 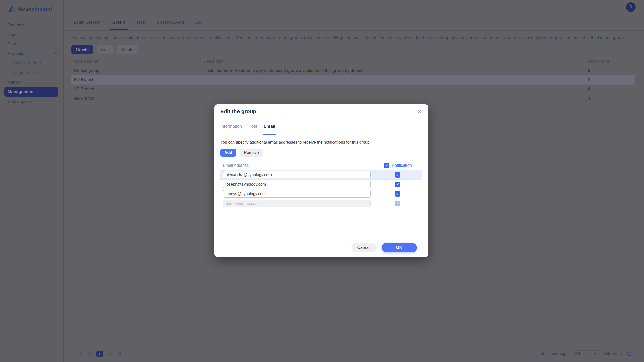 What do you see at coordinates (134, 89) in the screenshot?
I see `cell-group-name: AP Branch` at bounding box center [134, 89].